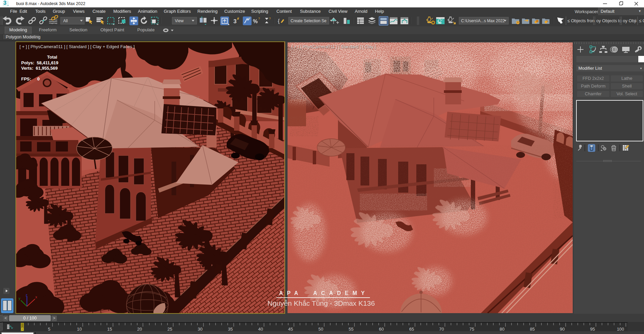  What do you see at coordinates (20, 298) in the screenshot?
I see `svg-text: y` at bounding box center [20, 298].